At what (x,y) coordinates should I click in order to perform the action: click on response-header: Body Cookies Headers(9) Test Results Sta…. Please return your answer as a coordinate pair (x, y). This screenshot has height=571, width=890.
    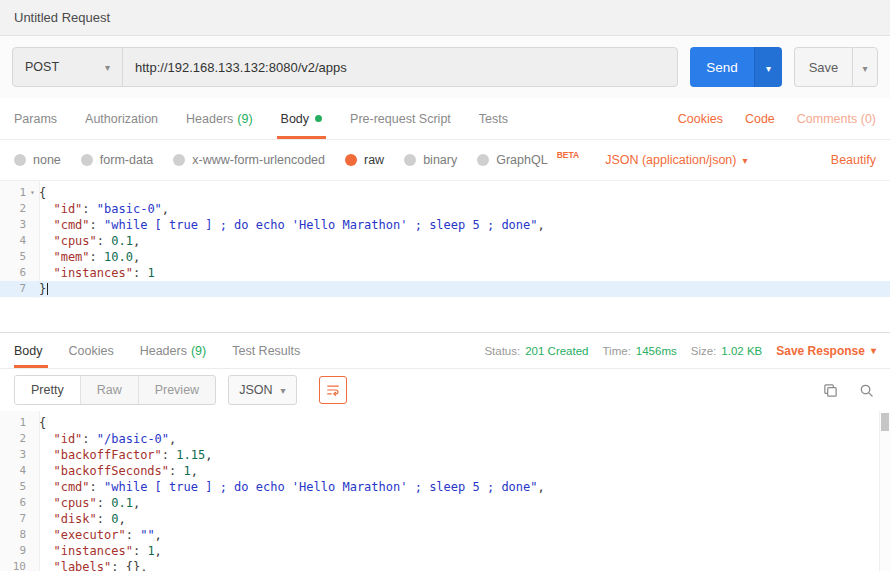
    Looking at the image, I should click on (445, 350).